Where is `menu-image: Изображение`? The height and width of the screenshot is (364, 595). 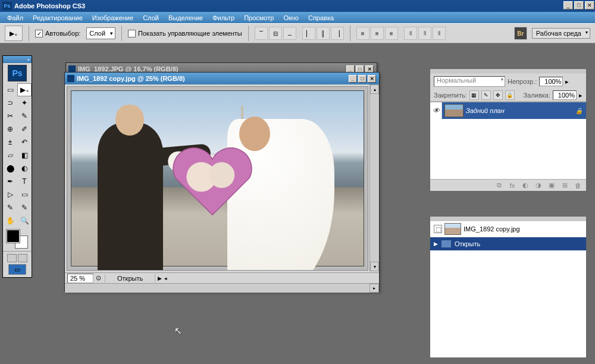 menu-image: Изображение is located at coordinates (113, 18).